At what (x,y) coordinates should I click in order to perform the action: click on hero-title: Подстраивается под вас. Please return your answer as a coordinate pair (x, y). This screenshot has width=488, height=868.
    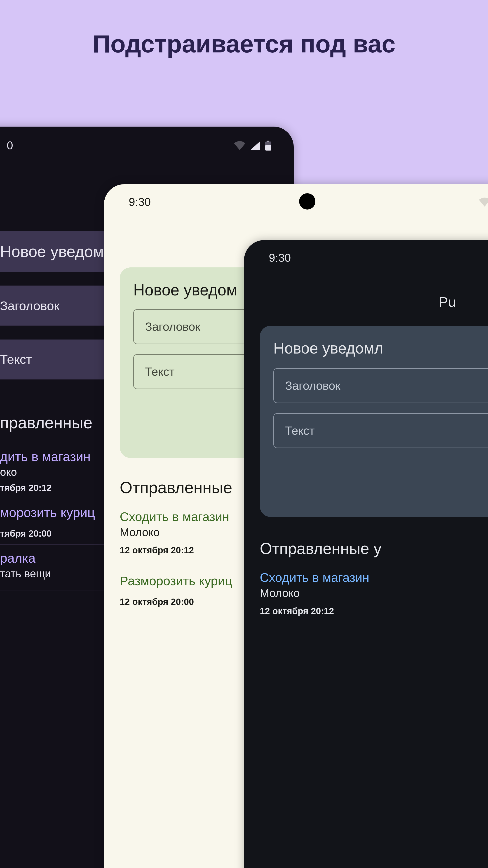
    Looking at the image, I should click on (244, 44).